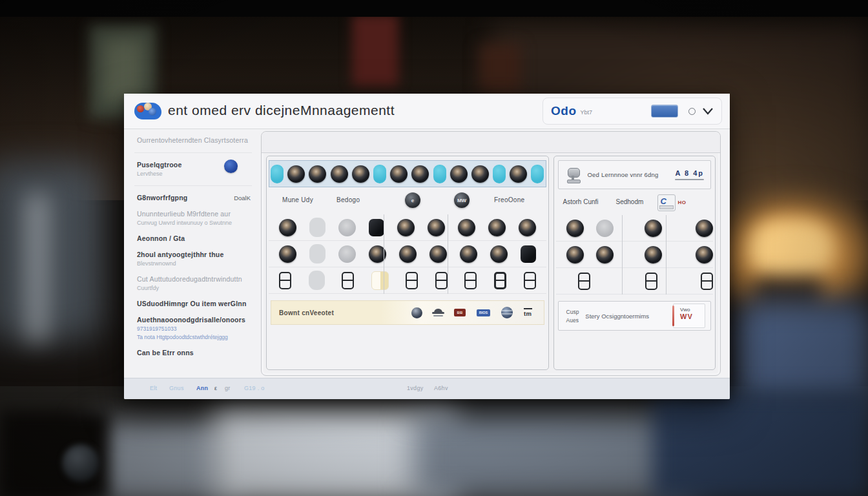 The width and height of the screenshot is (868, 496). Describe the element at coordinates (564, 111) in the screenshot. I see `brand-logo: Odo` at that location.